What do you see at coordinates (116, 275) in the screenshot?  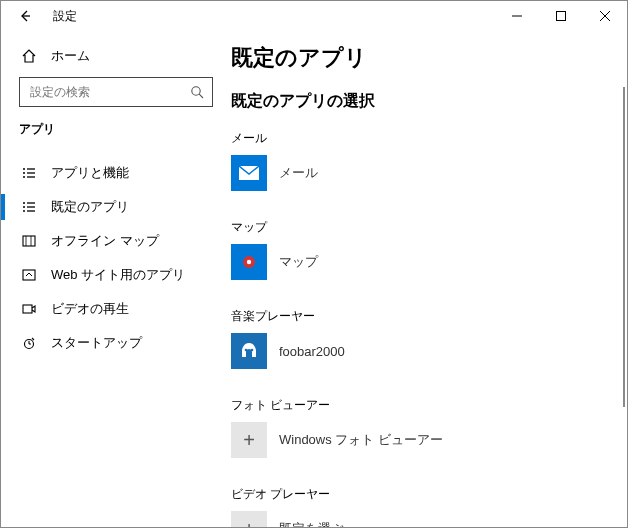 I see `sidebar-item-apps-for-websites: Web サイト用のアプリ` at bounding box center [116, 275].